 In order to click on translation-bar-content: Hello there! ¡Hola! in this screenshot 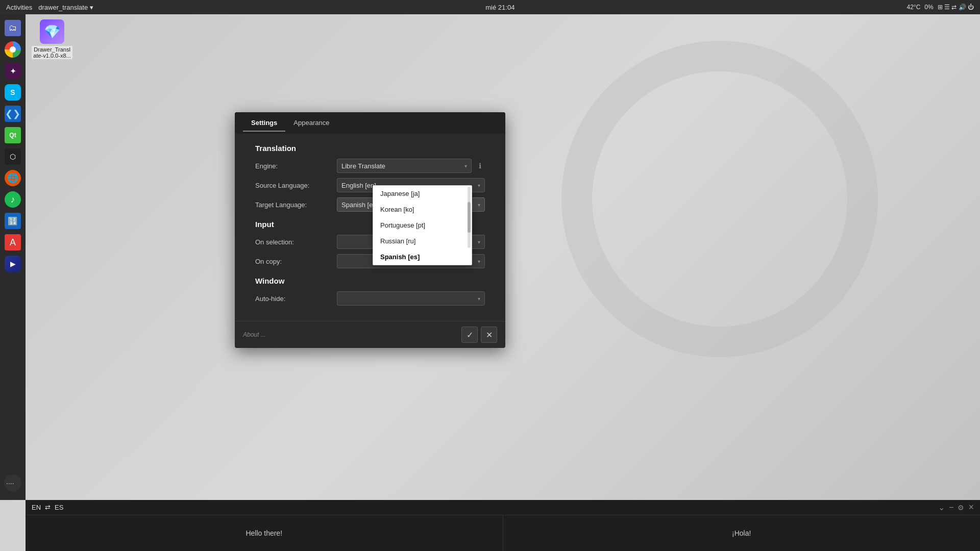, I will do `click(503, 533)`.